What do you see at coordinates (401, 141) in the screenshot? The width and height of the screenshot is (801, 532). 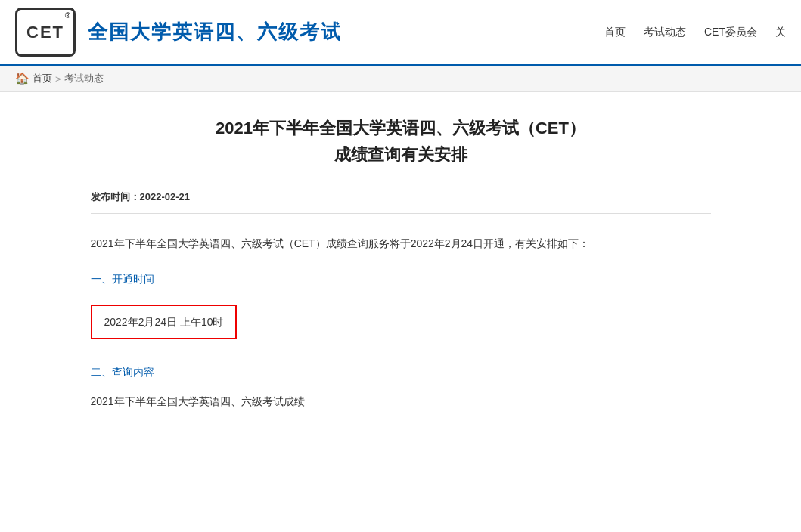 I see `article-title: 2021年下半年全国大学英语四、六级考试（CET） 成绩查询有关安排` at bounding box center [401, 141].